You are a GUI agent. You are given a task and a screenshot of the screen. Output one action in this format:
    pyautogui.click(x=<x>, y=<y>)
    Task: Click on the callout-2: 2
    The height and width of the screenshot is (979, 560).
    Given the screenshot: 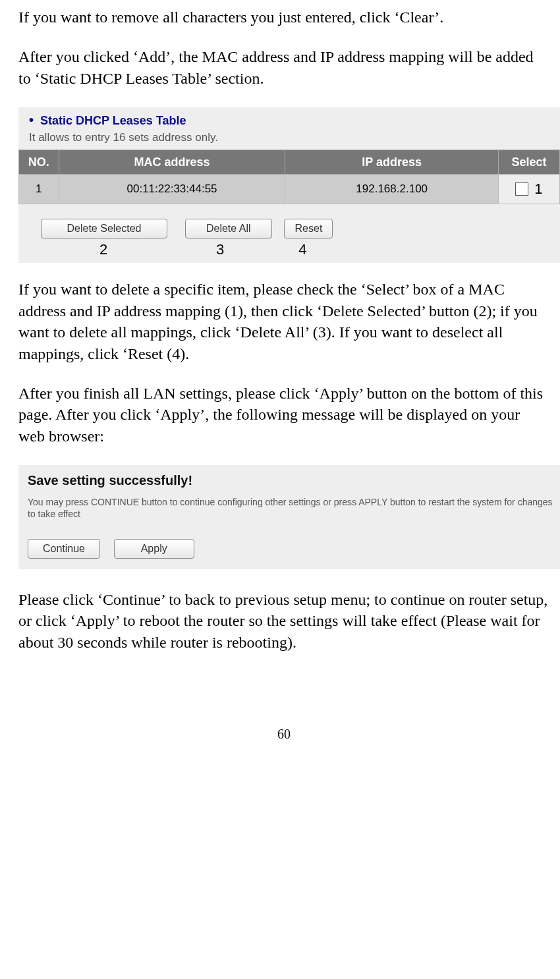 What is the action you would take?
    pyautogui.click(x=103, y=250)
    